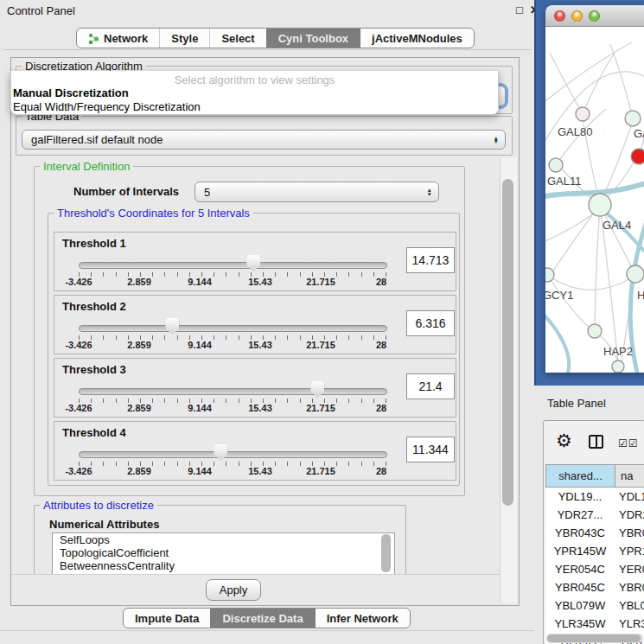 The width and height of the screenshot is (644, 644). Describe the element at coordinates (254, 107) in the screenshot. I see `dropdown-option: Equal Width/Frequency Discretization` at that location.